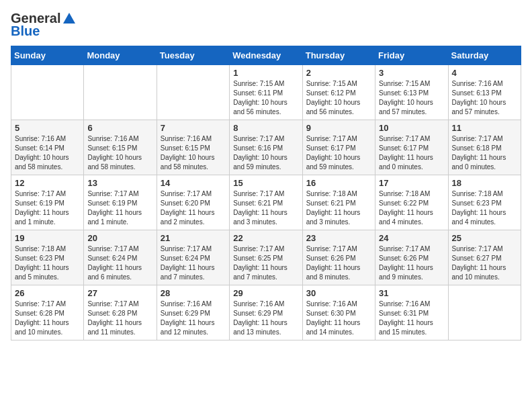  I want to click on day-number: 8, so click(266, 128).